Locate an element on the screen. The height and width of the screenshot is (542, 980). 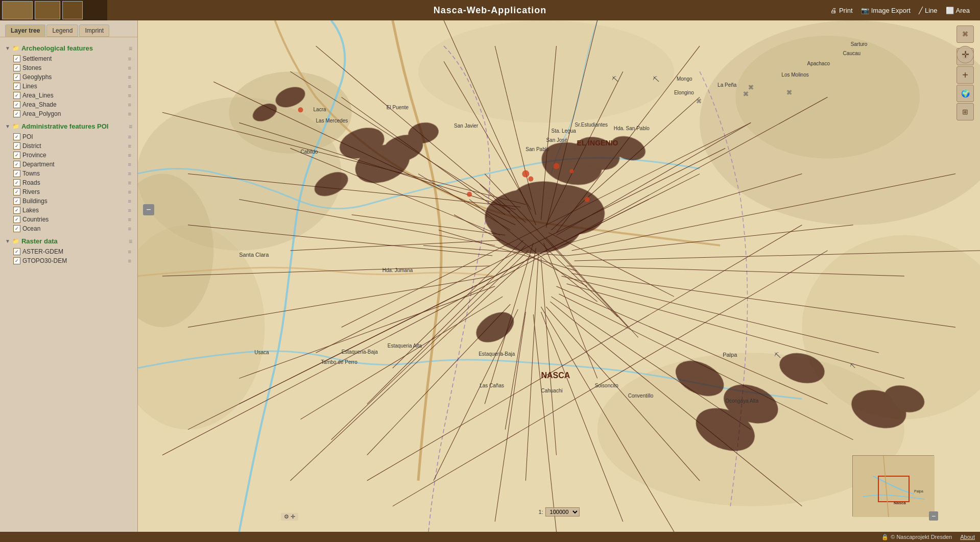
area-tool: ⬜ Area is located at coordinates (958, 10).